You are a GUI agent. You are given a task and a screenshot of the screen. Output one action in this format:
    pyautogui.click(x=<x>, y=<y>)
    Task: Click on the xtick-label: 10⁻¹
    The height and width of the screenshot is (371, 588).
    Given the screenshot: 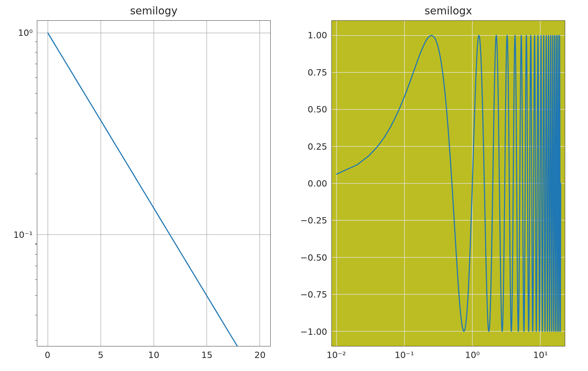 What is the action you would take?
    pyautogui.click(x=404, y=355)
    